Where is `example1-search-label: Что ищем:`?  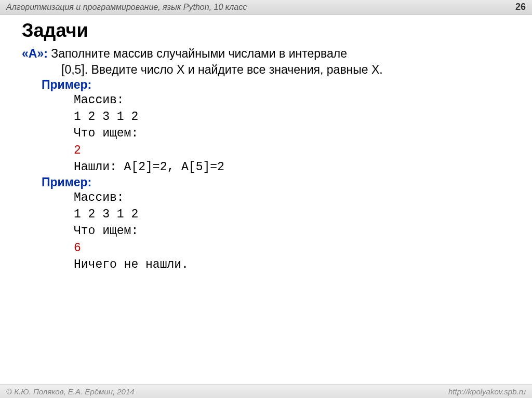 example1-search-label: Что ищем: is located at coordinates (295, 133).